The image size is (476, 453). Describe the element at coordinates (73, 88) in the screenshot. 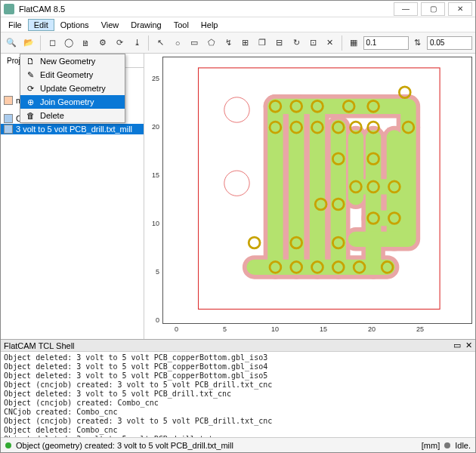

I see `menu-update-geometry: ⟳Update Geometry` at that location.